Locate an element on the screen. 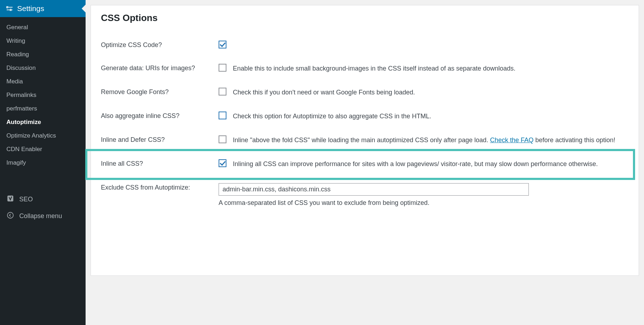 The height and width of the screenshot is (325, 644). inline-all-css-desc: Inlining all CSS can improve performance… is located at coordinates (431, 164).